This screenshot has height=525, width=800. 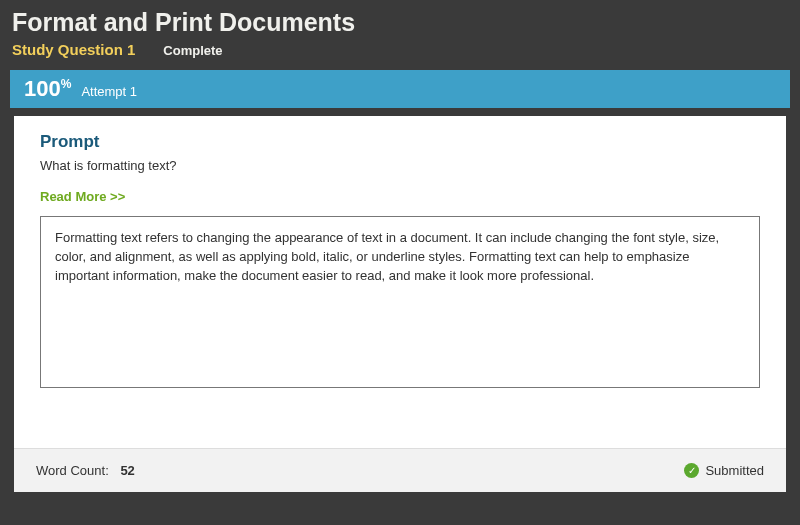 I want to click on prompt-text: What is formatting text?, so click(x=400, y=166).